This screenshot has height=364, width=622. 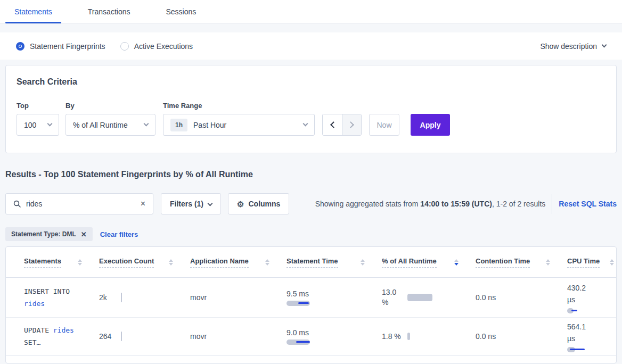 I want to click on now-button: Now, so click(x=384, y=125).